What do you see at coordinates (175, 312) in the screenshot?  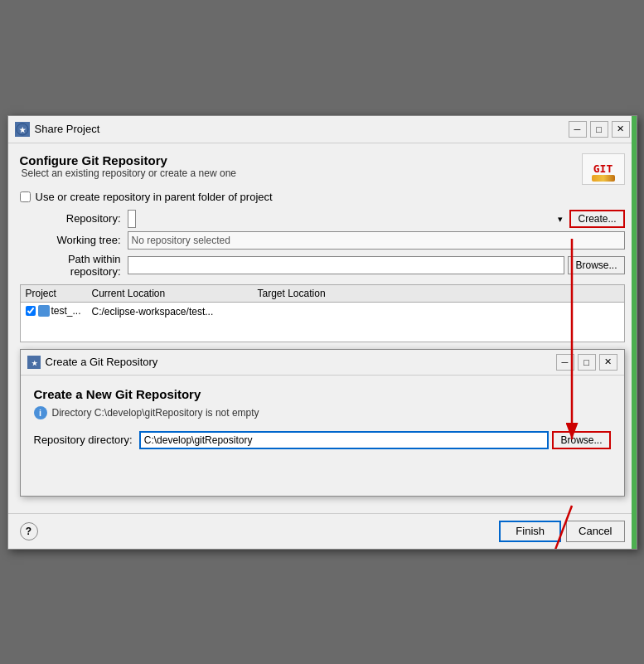 I see `table-cell-location: C:/eclipse-workspace/test...` at bounding box center [175, 312].